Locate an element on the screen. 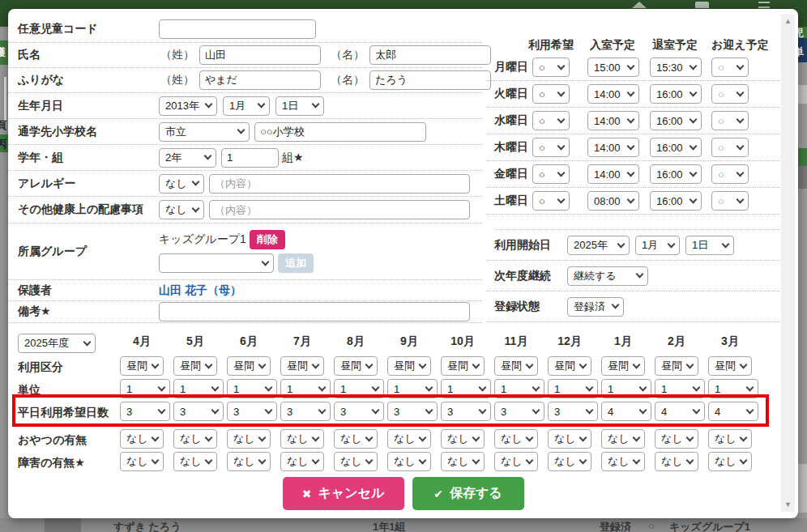 The height and width of the screenshot is (532, 807). cancel-button: ✖ キャンセル is located at coordinates (344, 494).